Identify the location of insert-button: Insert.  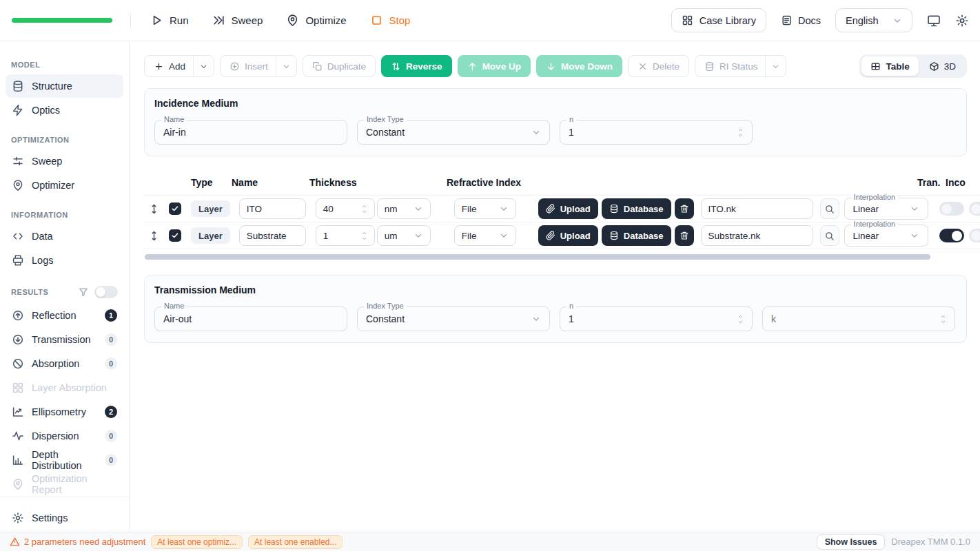
(248, 66).